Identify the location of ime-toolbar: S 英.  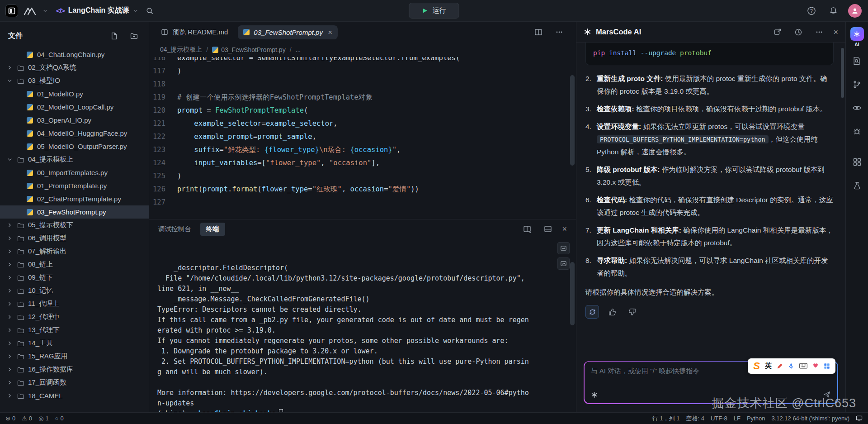
(792, 366).